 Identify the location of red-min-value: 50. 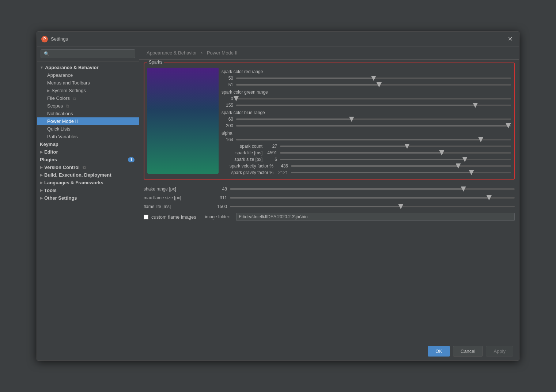
(229, 78).